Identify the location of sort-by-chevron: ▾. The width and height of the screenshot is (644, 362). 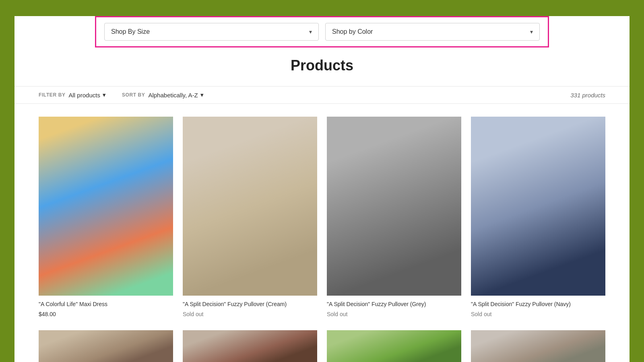
(202, 95).